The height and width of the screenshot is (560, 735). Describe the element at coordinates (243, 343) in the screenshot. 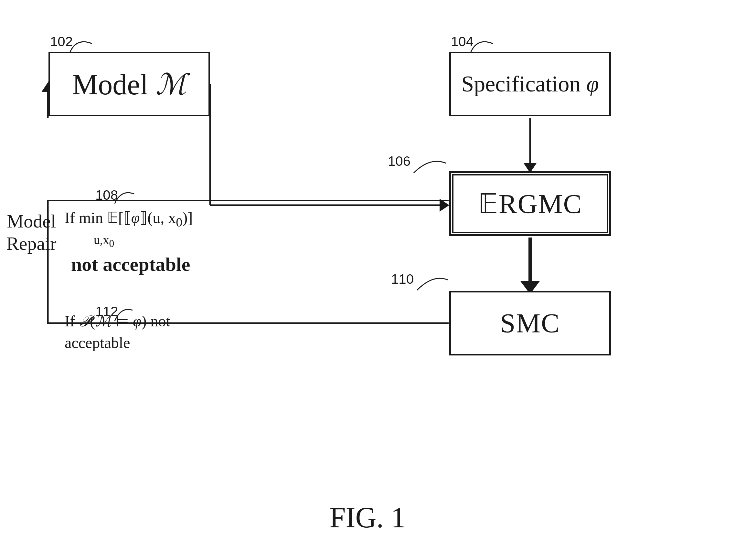

I see `condition2-line2: acceptable` at that location.